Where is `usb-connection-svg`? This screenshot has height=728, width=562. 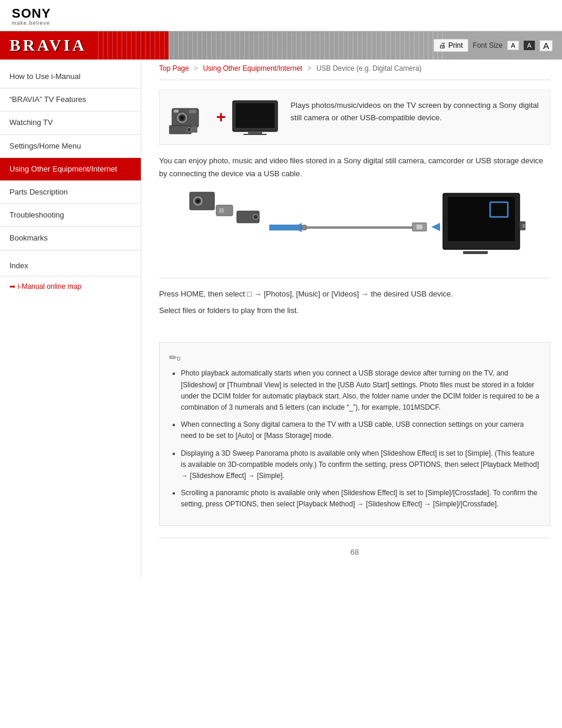 usb-connection-svg is located at coordinates (355, 226).